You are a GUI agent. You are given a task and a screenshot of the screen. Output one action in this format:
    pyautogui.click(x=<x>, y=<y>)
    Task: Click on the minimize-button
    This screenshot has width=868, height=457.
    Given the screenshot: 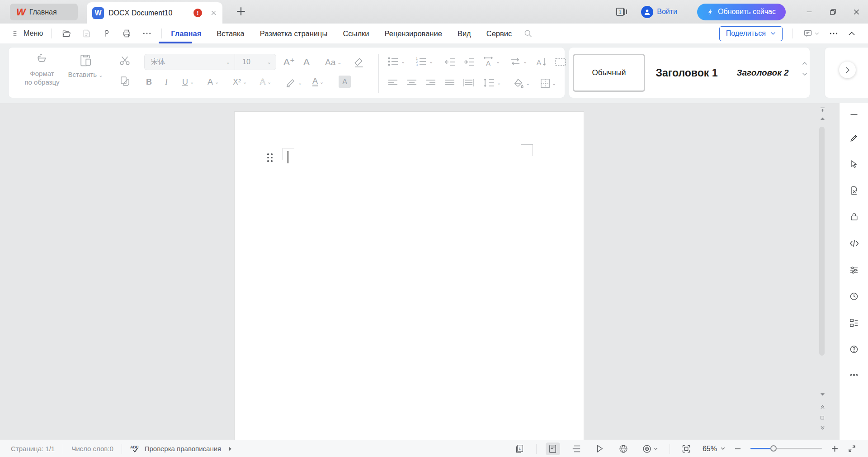 What is the action you would take?
    pyautogui.click(x=809, y=12)
    